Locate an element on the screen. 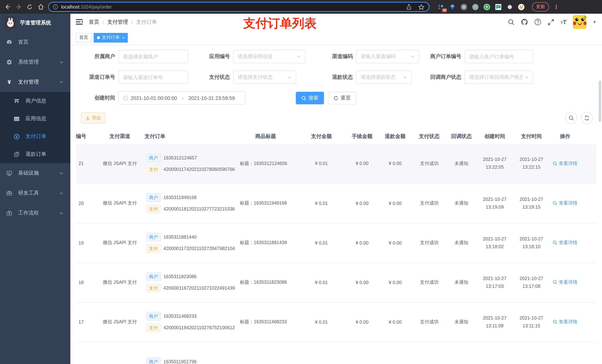 This screenshot has width=602, height=364. filter-label: 支付状态 is located at coordinates (203, 77).